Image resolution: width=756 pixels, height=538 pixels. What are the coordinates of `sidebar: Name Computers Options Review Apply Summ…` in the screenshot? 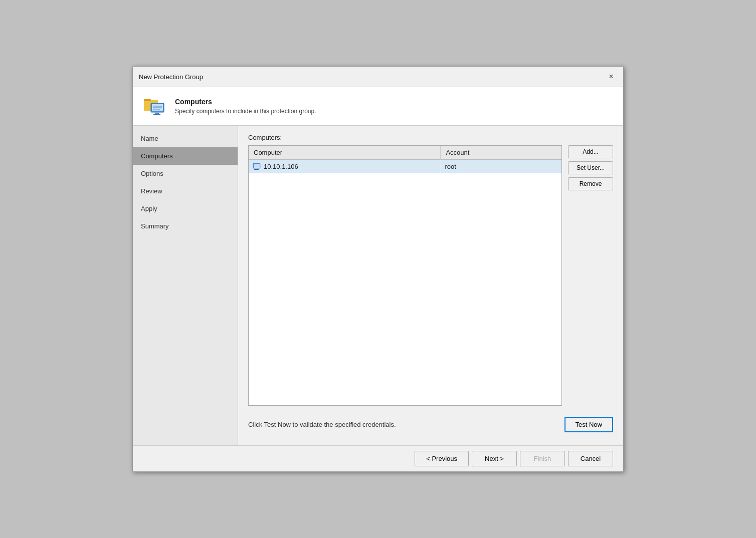 It's located at (185, 286).